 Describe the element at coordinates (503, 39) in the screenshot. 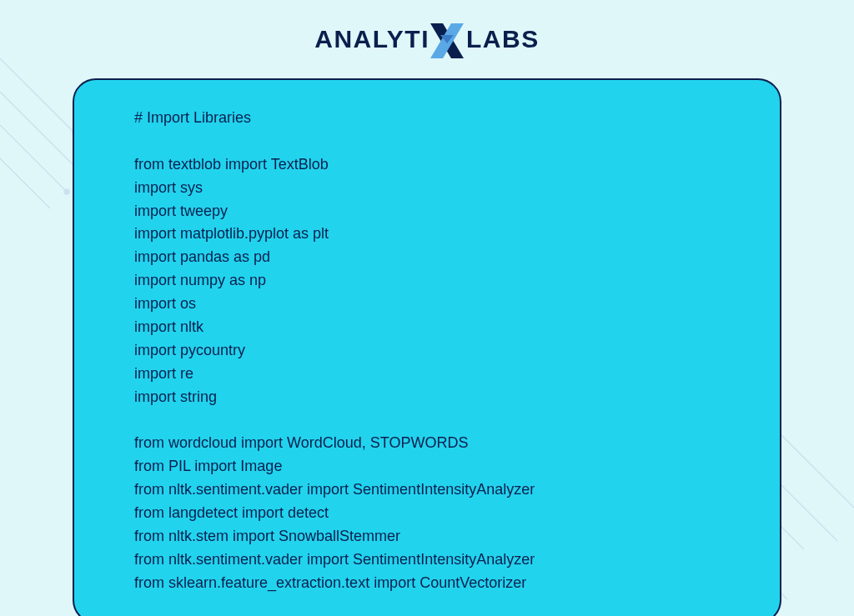

I see `logo-text-right: LABS` at that location.